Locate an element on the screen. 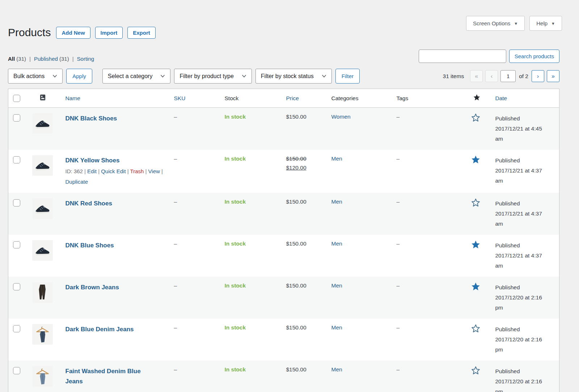 The image size is (579, 392). sale-price: $120.00 is located at coordinates (296, 168).